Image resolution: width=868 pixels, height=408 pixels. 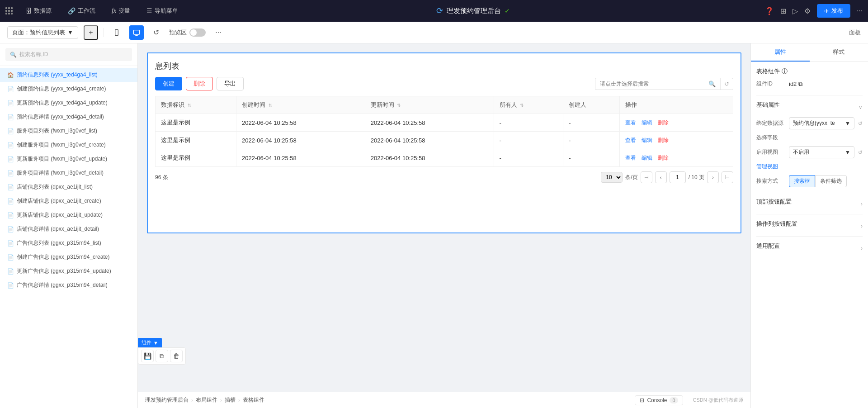 I want to click on page-selector-label: 页面：预约信息列表, so click(x=39, y=33).